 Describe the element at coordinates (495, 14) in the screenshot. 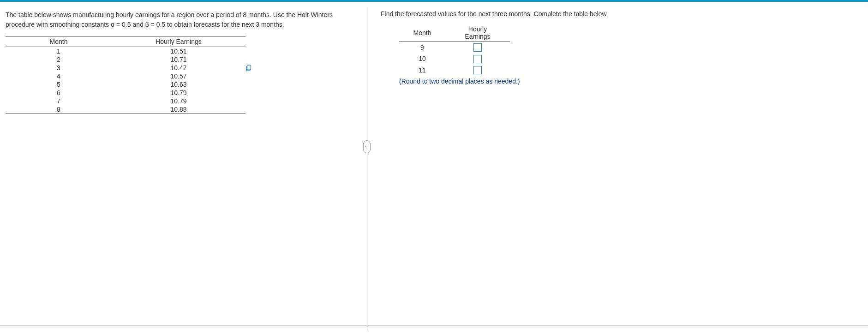

I see `instruction-text: Find the forecasted values for the next …` at that location.